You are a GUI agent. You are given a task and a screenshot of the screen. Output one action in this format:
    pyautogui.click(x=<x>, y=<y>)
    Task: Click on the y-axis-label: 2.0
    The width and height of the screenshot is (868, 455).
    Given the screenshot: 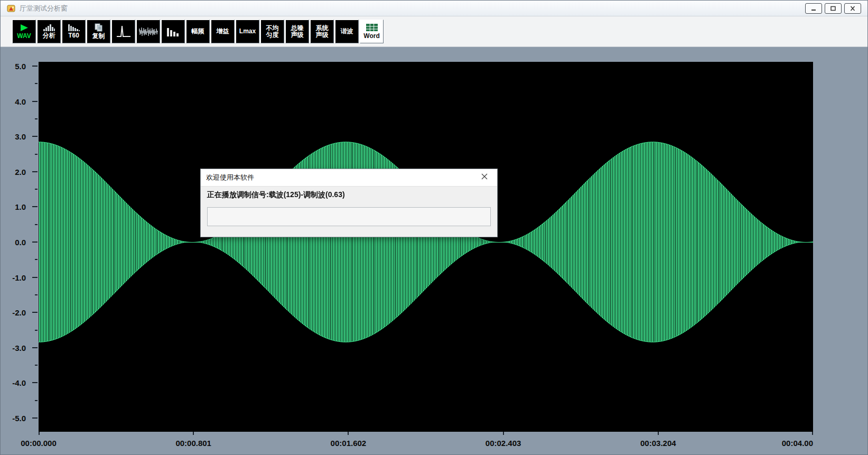 What is the action you would take?
    pyautogui.click(x=20, y=171)
    